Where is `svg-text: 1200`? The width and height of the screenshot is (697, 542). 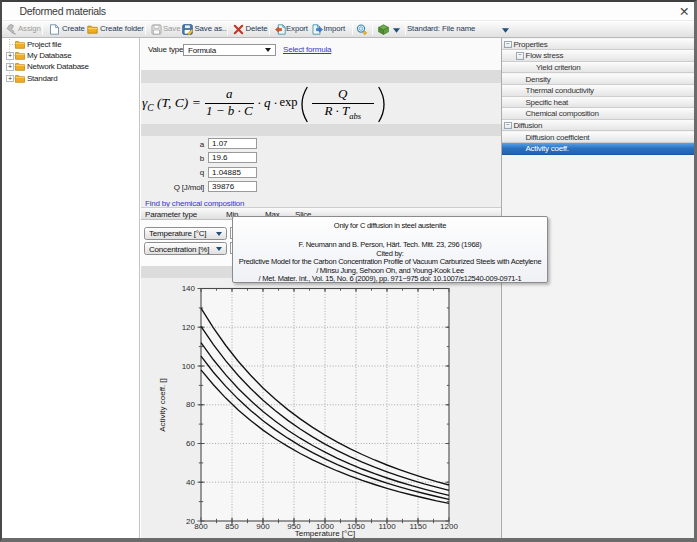 svg-text: 1200 is located at coordinates (449, 526).